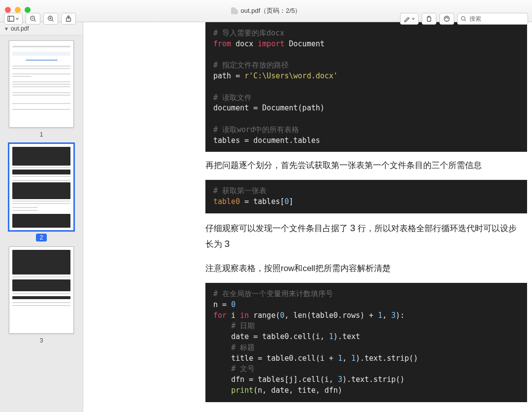 The width and height of the screenshot is (532, 412). What do you see at coordinates (409, 19) in the screenshot?
I see `markup-button` at bounding box center [409, 19].